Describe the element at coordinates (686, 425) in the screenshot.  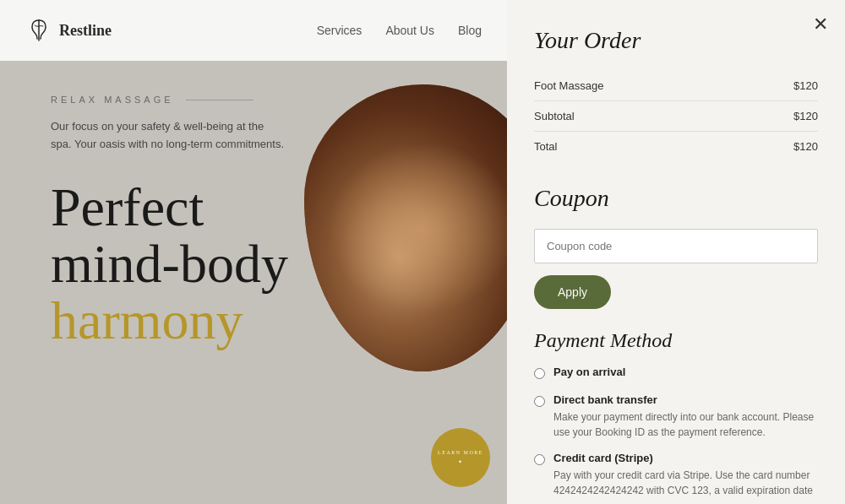
I see `payment-option-bank-desc: Make your payment directly into our bank…` at that location.